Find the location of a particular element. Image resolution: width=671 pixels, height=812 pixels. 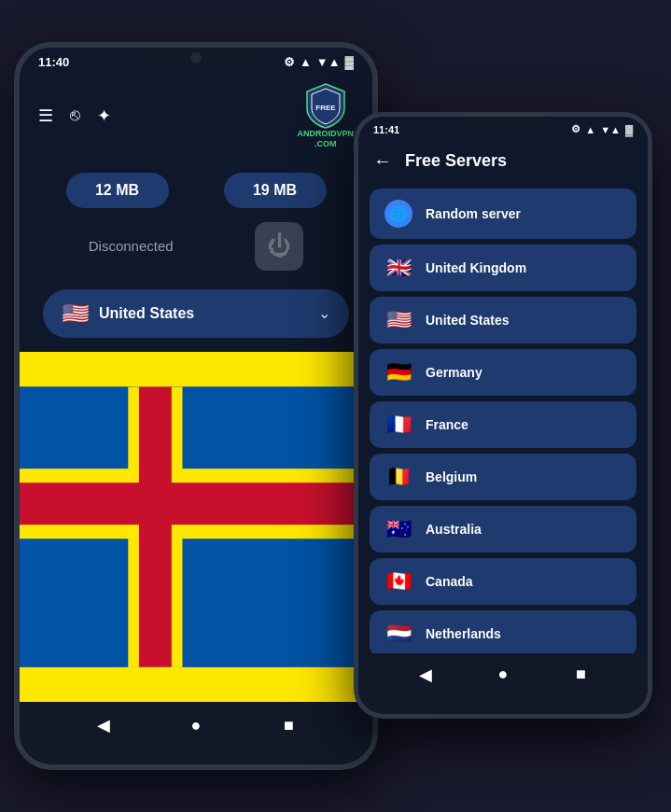

server-item-name-fr: France is located at coordinates (447, 425).